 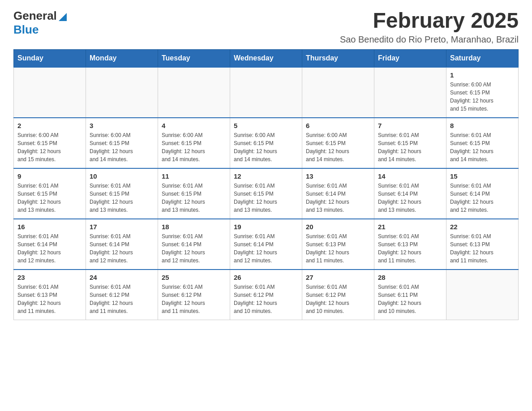 I want to click on day-number: 17, so click(x=122, y=227).